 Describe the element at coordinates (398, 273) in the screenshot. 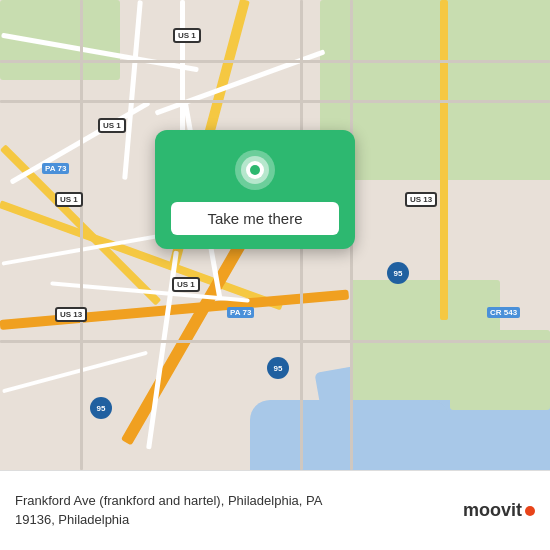

I see `shield-i95-right: 95` at that location.